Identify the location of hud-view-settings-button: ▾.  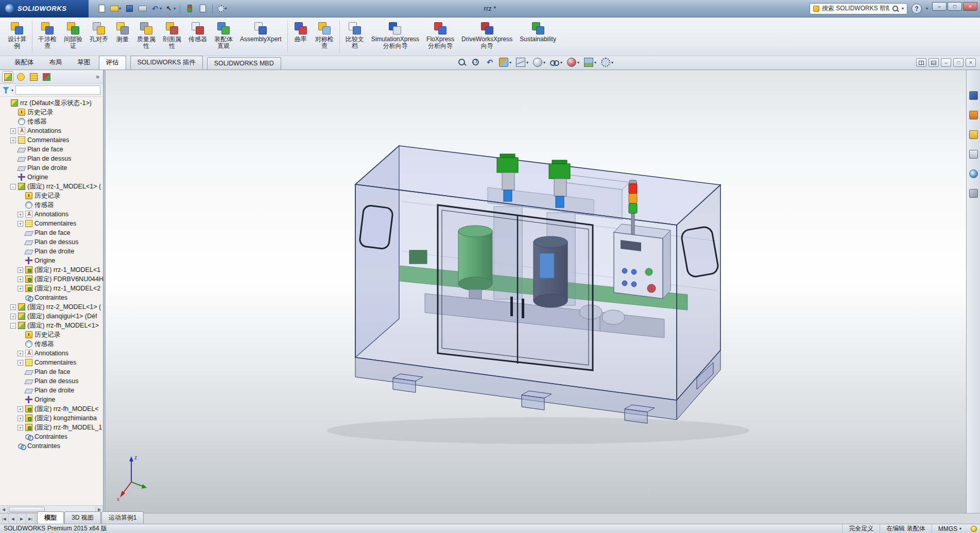
(607, 62).